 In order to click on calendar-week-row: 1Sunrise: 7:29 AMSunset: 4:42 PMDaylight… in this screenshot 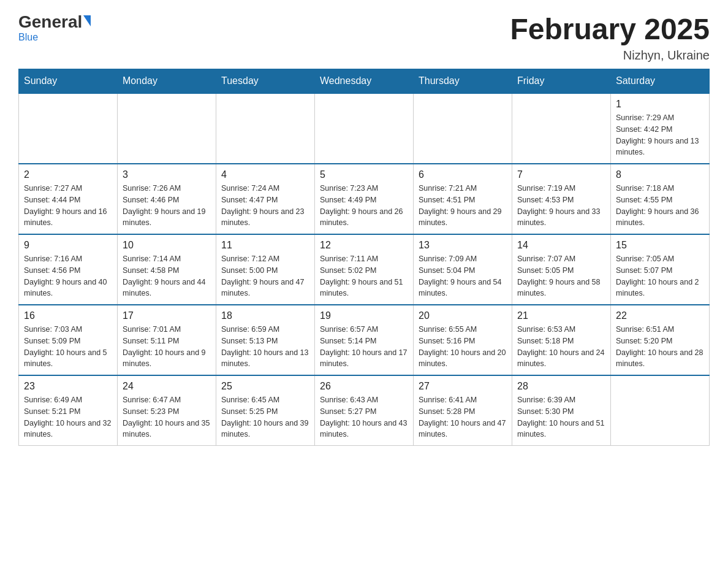, I will do `click(364, 129)`.